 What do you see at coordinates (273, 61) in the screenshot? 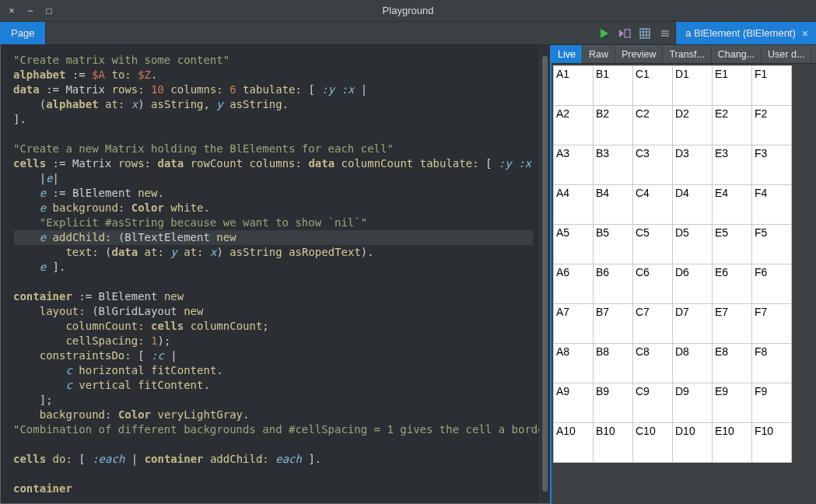
I see `code-line: "Create matrix with some content"` at bounding box center [273, 61].